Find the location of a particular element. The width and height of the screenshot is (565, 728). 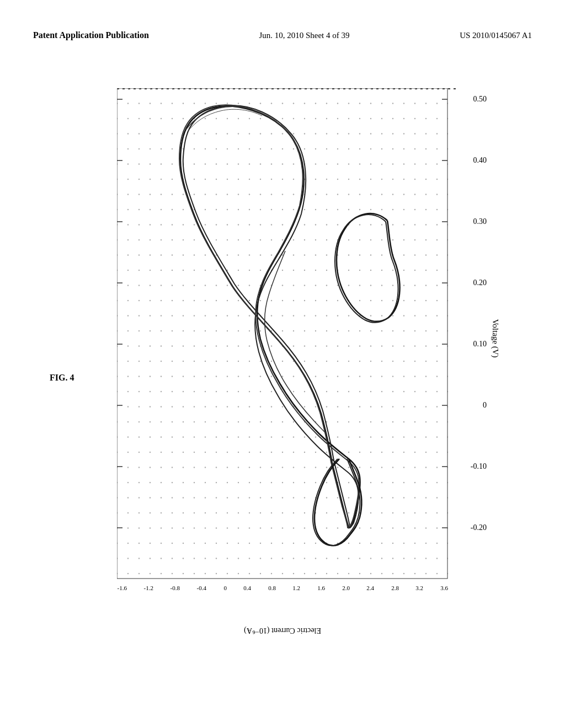

publication-title: Patent Application Publication is located at coordinates (91, 35).